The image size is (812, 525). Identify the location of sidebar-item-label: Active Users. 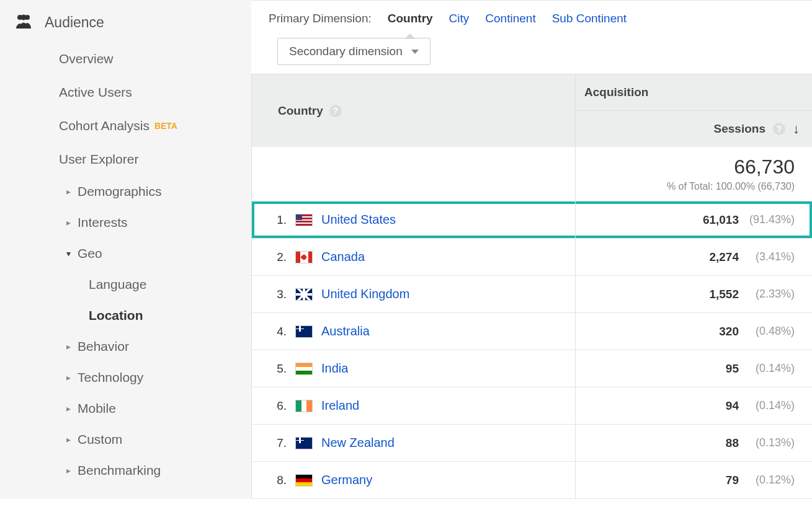
(96, 92).